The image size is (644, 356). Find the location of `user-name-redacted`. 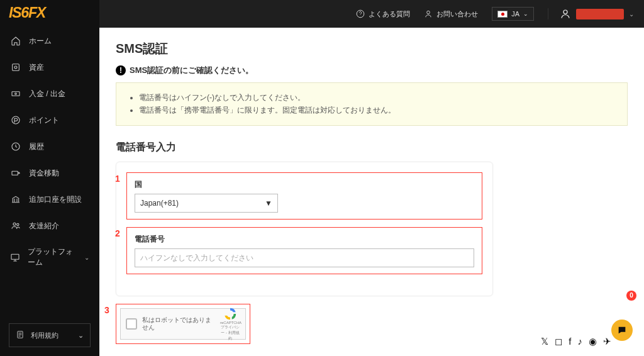

user-name-redacted is located at coordinates (600, 14).